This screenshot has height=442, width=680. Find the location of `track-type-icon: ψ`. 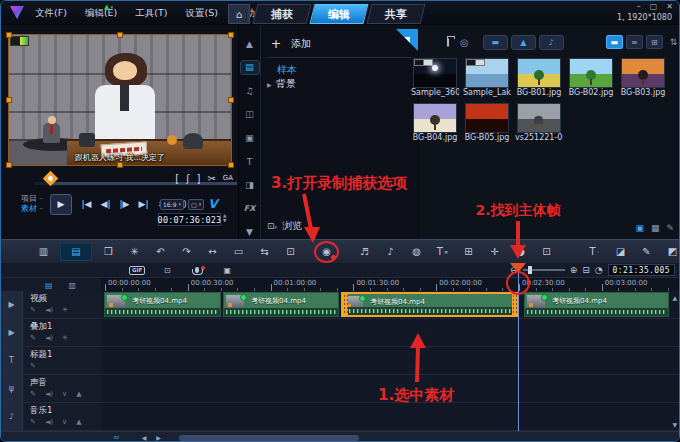

track-type-icon: ψ is located at coordinates (12, 388).